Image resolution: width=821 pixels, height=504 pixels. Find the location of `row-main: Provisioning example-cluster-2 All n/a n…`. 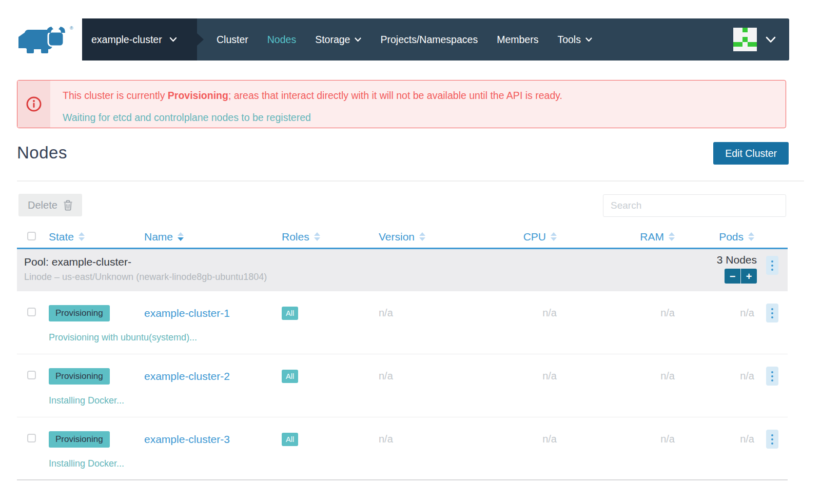

row-main: Provisioning example-cluster-2 All n/a n… is located at coordinates (402, 370).